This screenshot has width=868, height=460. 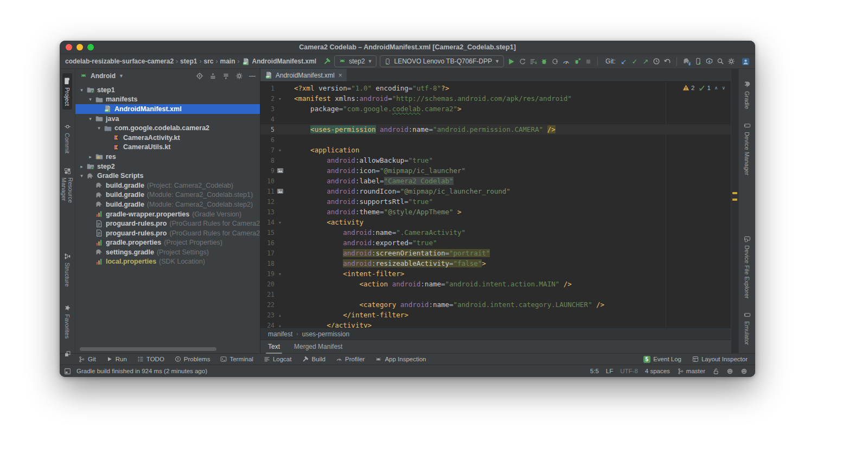 I want to click on tool-window-button-event-log: 5Event Log, so click(x=662, y=359).